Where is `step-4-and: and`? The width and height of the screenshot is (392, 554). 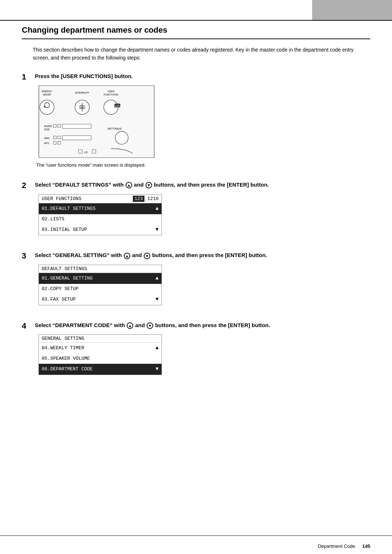
step-4-and: and is located at coordinates (140, 325).